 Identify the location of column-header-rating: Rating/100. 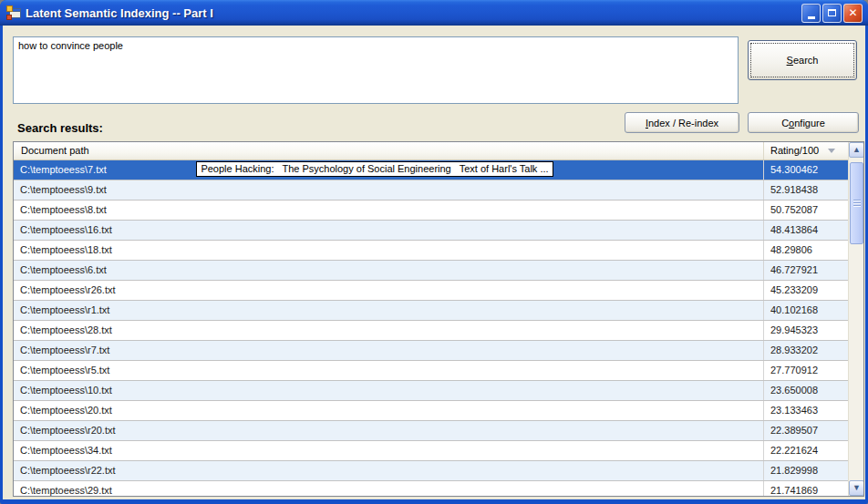
(806, 151).